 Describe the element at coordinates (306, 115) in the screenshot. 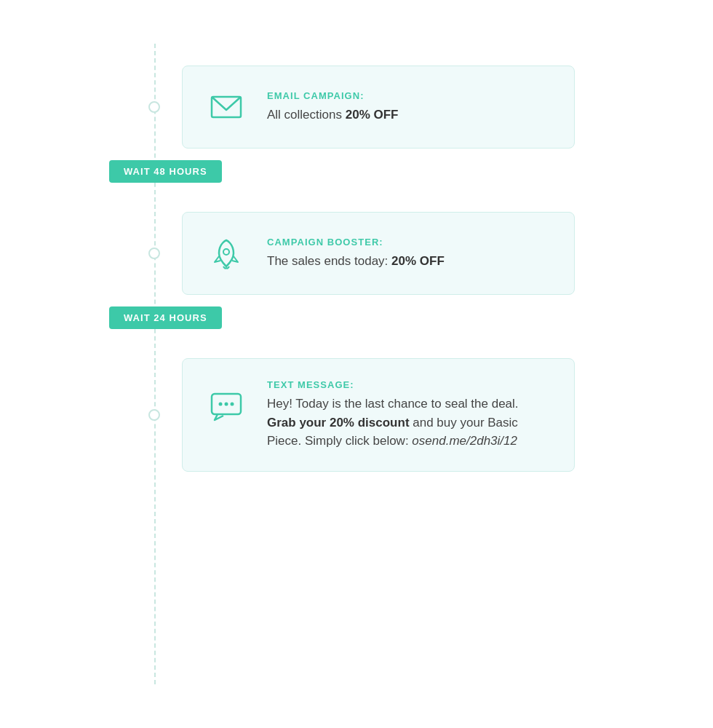

I see `email-body-plain: All collections` at that location.